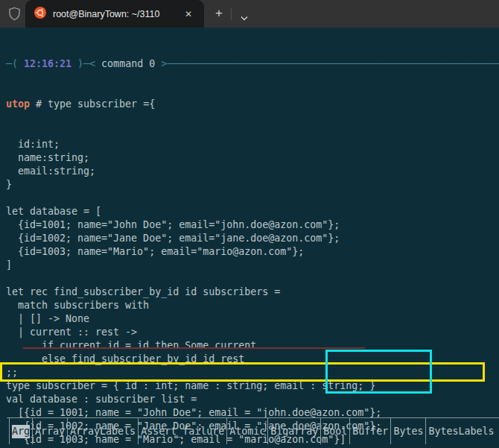 This screenshot has height=448, width=499. What do you see at coordinates (15, 13) in the screenshot?
I see `admin-shield-icon` at bounding box center [15, 13].